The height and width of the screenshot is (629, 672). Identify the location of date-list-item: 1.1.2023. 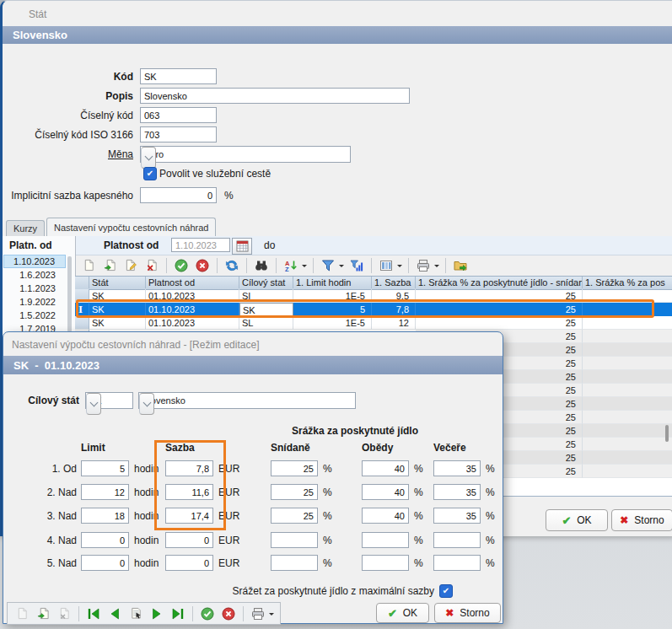
(35, 288).